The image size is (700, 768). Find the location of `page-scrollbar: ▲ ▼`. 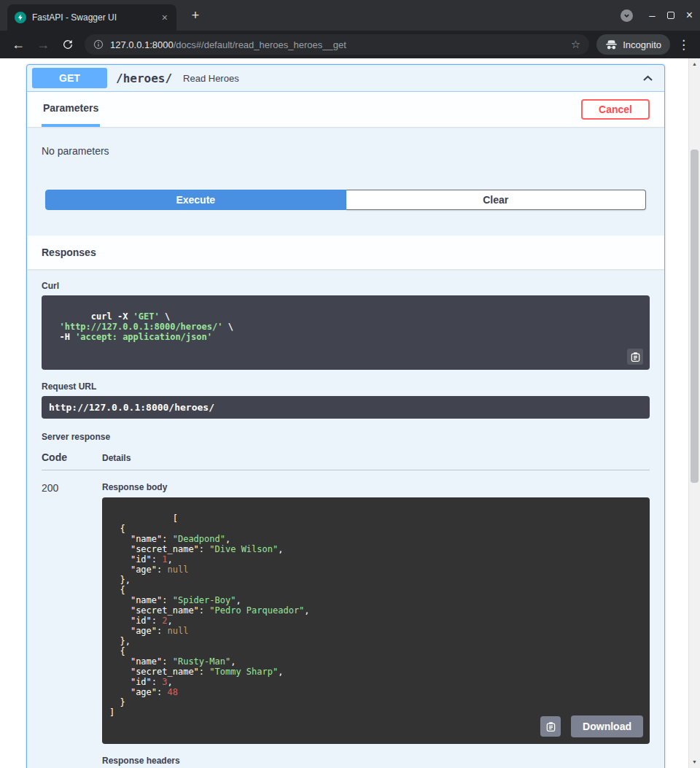

page-scrollbar: ▲ ▼ is located at coordinates (694, 413).